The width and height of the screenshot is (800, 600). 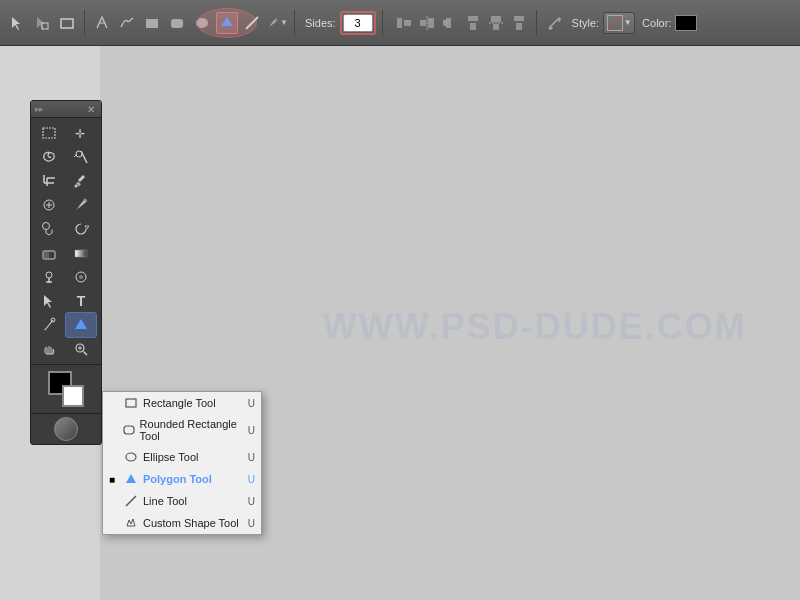 What do you see at coordinates (131, 523) in the screenshot?
I see `custom-shape-icon` at bounding box center [131, 523].